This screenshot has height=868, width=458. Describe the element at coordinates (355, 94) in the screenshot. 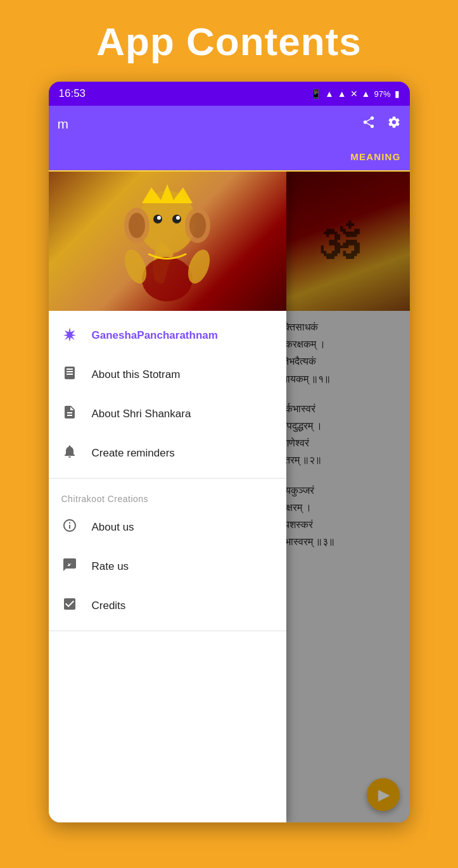

I see `status-icons: 📱 ▲ ▲ ✕ ▲ 97% ▮` at that location.